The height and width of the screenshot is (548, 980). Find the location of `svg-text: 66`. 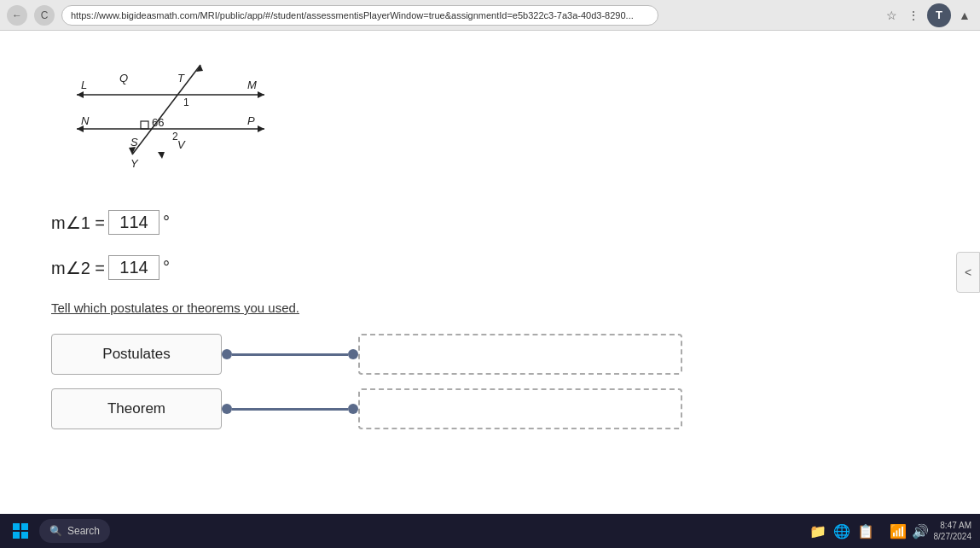

svg-text: 66 is located at coordinates (158, 123).